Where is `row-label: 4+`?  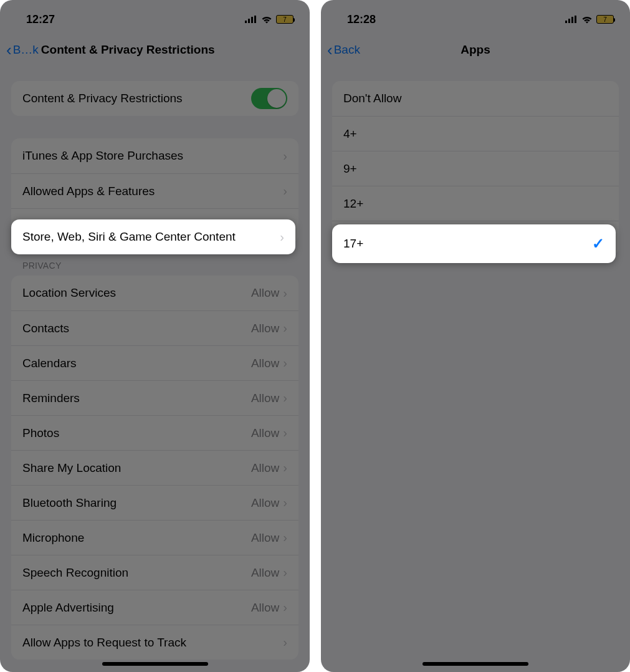
row-label: 4+ is located at coordinates (475, 134).